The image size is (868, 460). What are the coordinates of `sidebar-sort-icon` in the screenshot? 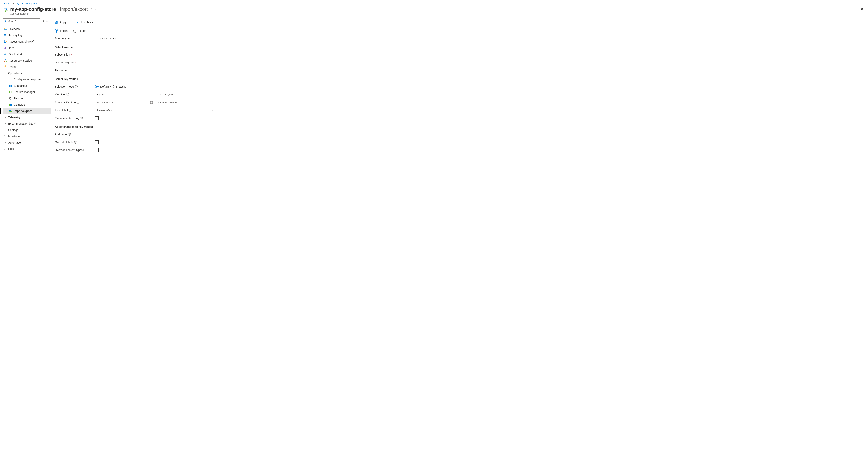 It's located at (43, 21).